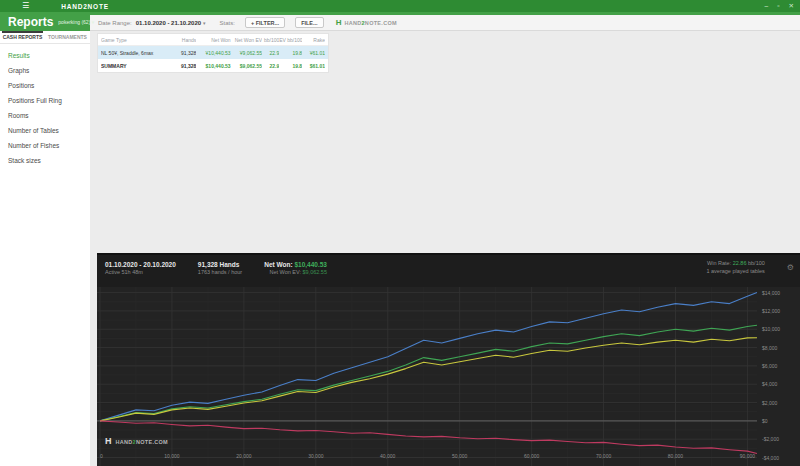 The height and width of the screenshot is (466, 800). I want to click on sidebar-item-graphs: Graphs, so click(45, 70).